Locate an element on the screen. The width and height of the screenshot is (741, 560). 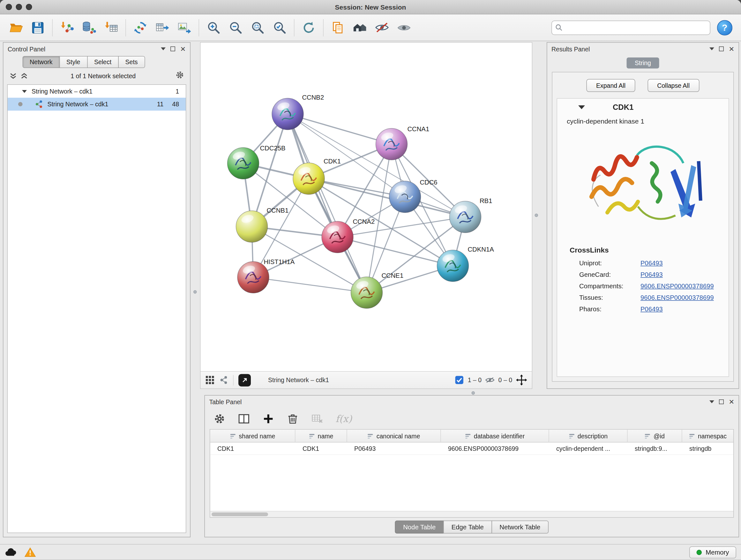
network-options-gear-button is located at coordinates (180, 76).